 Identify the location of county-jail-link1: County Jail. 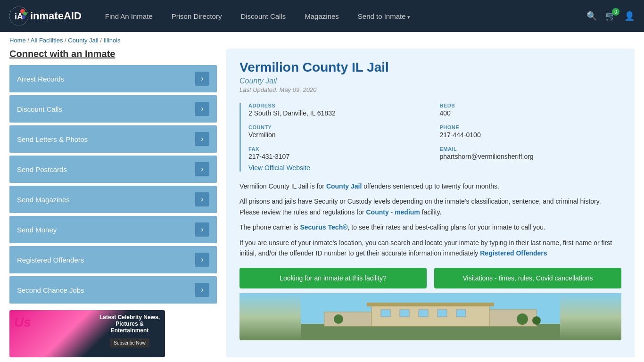
(344, 186).